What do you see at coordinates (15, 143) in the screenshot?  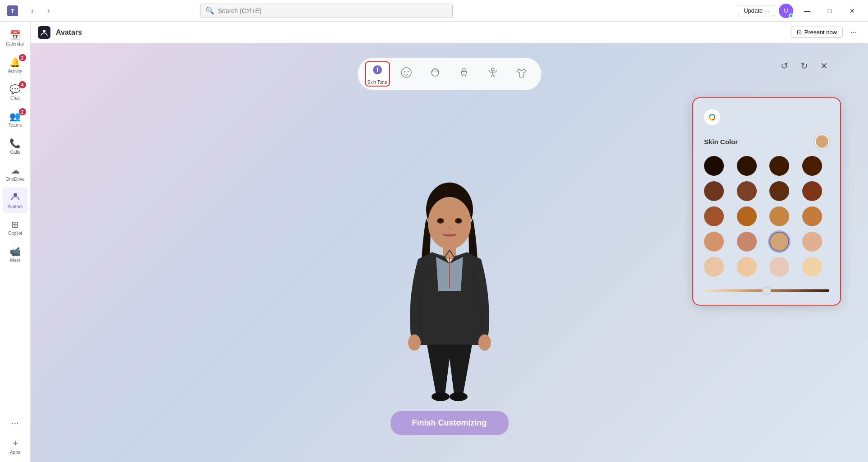 I see `calls-icon: 📞` at bounding box center [15, 143].